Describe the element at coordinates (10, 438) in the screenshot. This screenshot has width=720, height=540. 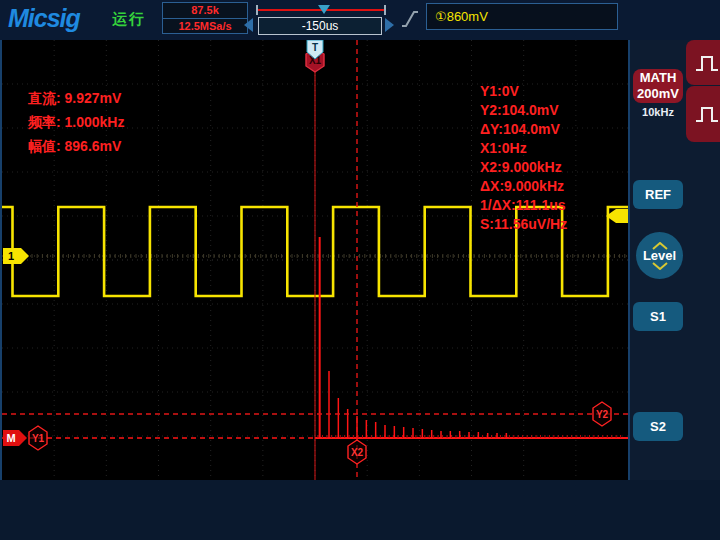
I see `math-marker-label: M` at that location.